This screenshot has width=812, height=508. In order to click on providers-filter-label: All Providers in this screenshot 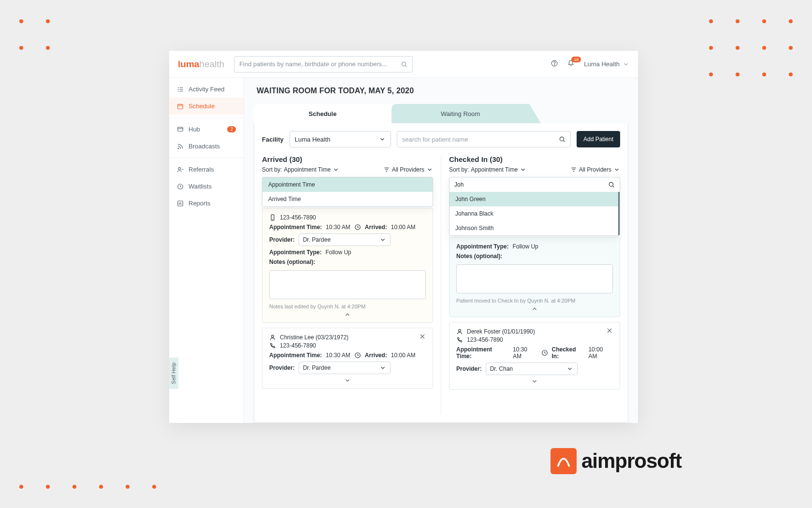, I will do `click(595, 170)`.